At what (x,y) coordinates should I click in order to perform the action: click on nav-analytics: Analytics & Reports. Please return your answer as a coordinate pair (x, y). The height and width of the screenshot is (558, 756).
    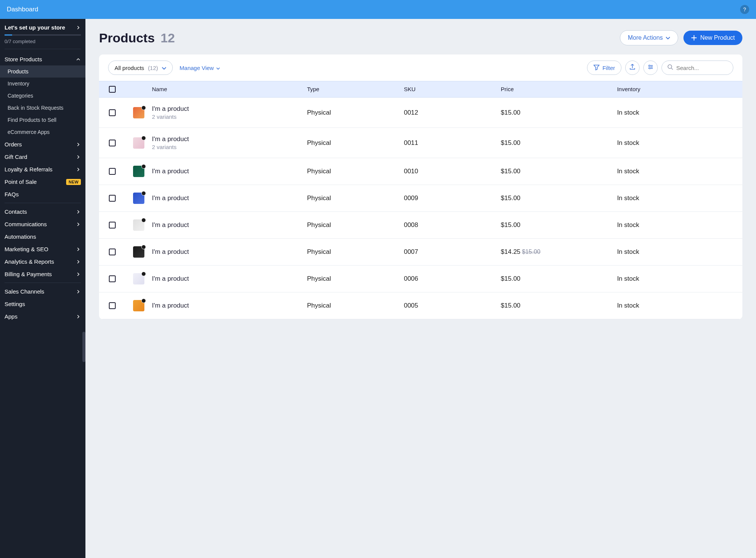
    Looking at the image, I should click on (43, 262).